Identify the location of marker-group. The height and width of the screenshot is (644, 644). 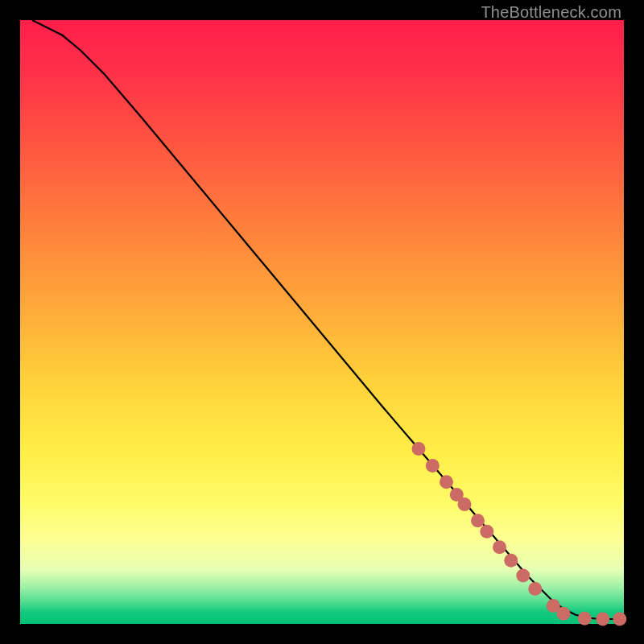
(520, 535).